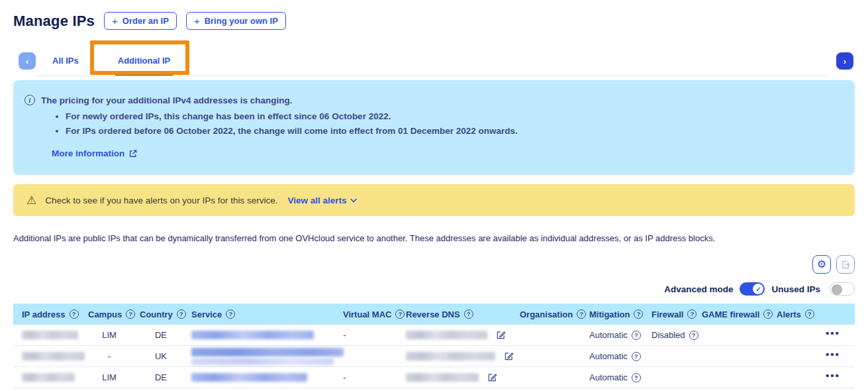 Image resolution: width=868 pixels, height=391 pixels. Describe the element at coordinates (434, 378) in the screenshot. I see `table-row: LIM DE - Automatic? •••` at that location.